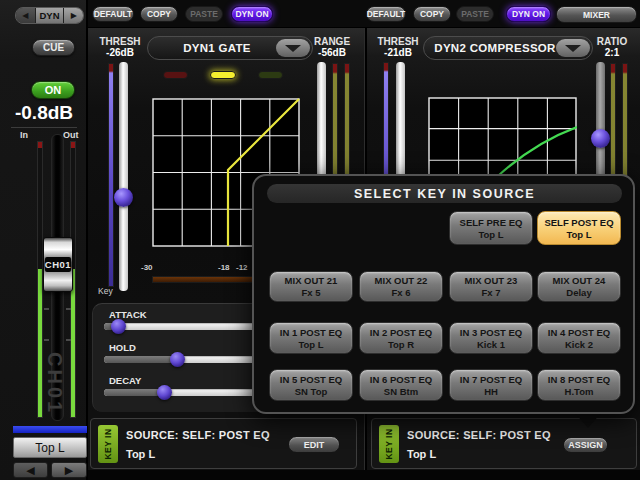  What do you see at coordinates (50, 448) in the screenshot?
I see `channel-name-label: Top L` at bounding box center [50, 448].